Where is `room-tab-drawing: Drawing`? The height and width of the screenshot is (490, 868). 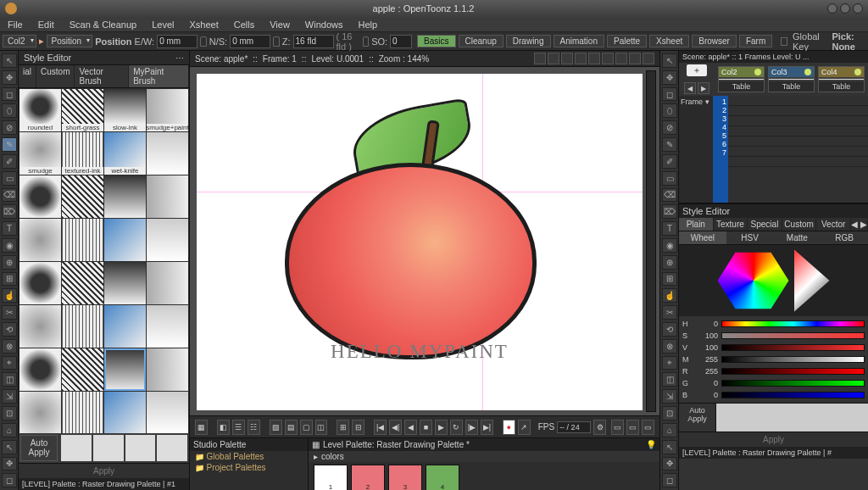
room-tab-drawing: Drawing is located at coordinates (529, 41).